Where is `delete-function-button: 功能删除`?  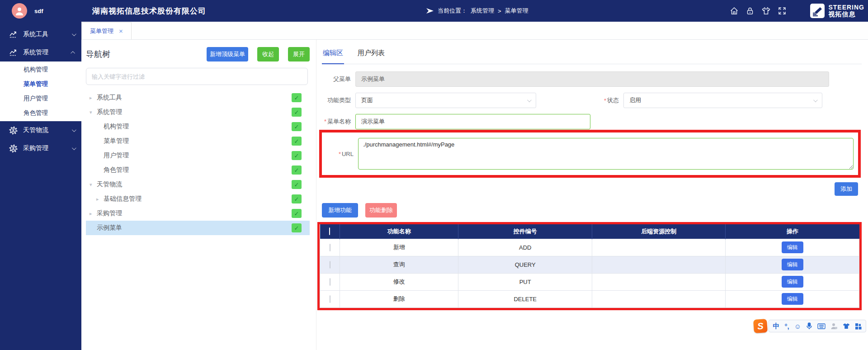 delete-function-button: 功能删除 is located at coordinates (381, 210).